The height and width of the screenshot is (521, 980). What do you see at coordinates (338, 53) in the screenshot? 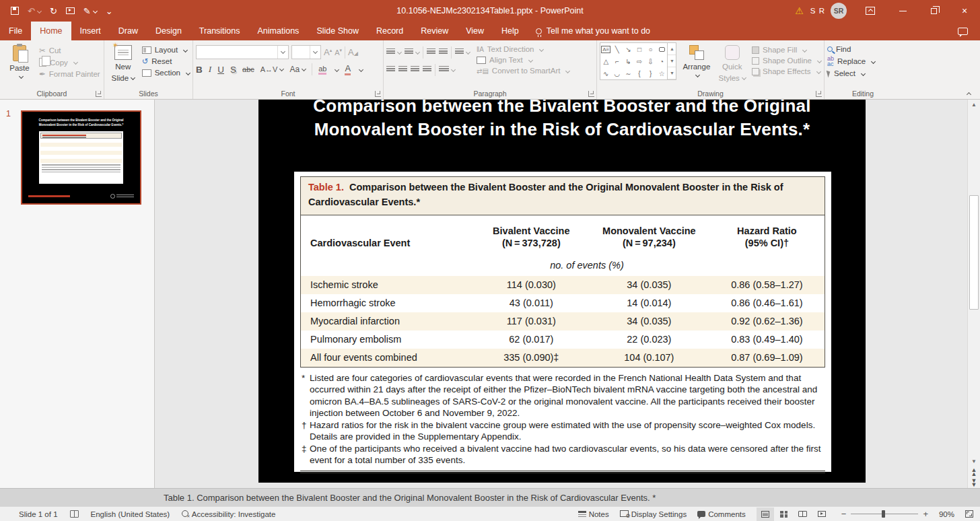
I see `decrease-font-size-button: A▾` at bounding box center [338, 53].